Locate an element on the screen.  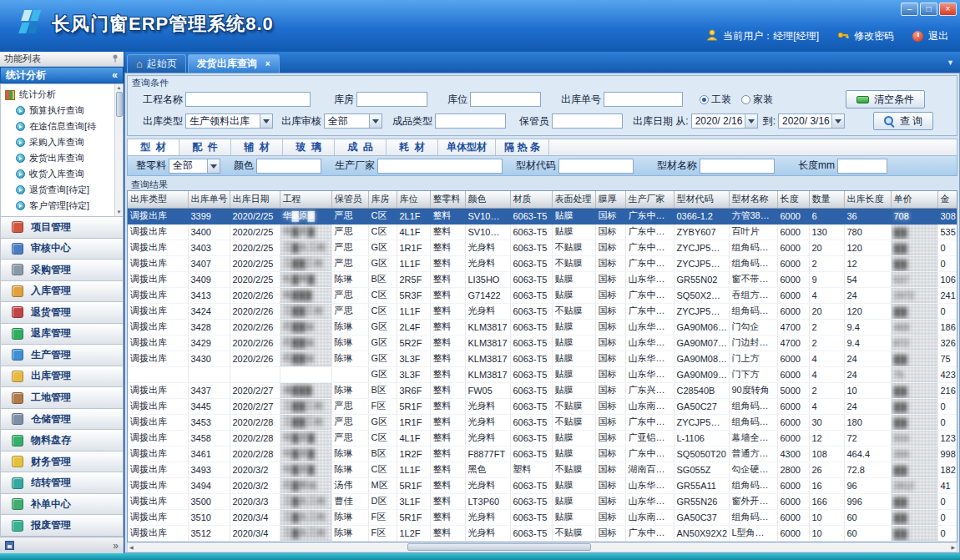
table-row: 调拨出库34932020/3/2华▓原▓陈琳C区1L1F整料黑色塑料不贴膜国标湖… is located at coordinates (543, 469).